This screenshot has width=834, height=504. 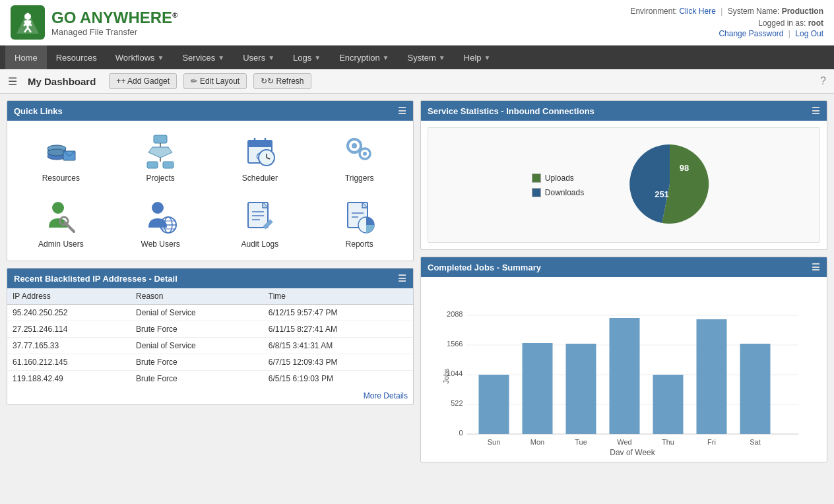 What do you see at coordinates (161, 158) in the screenshot?
I see `quick-link-projects: Projects` at bounding box center [161, 158].